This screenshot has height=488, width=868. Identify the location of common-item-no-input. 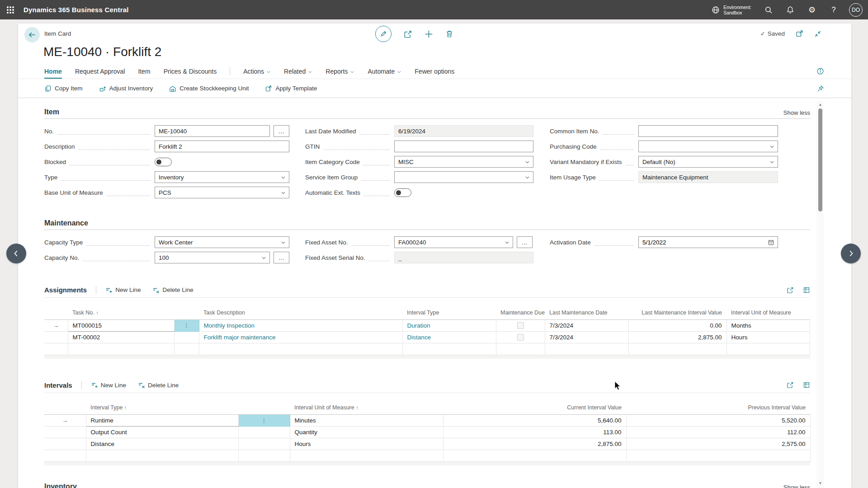
(708, 131).